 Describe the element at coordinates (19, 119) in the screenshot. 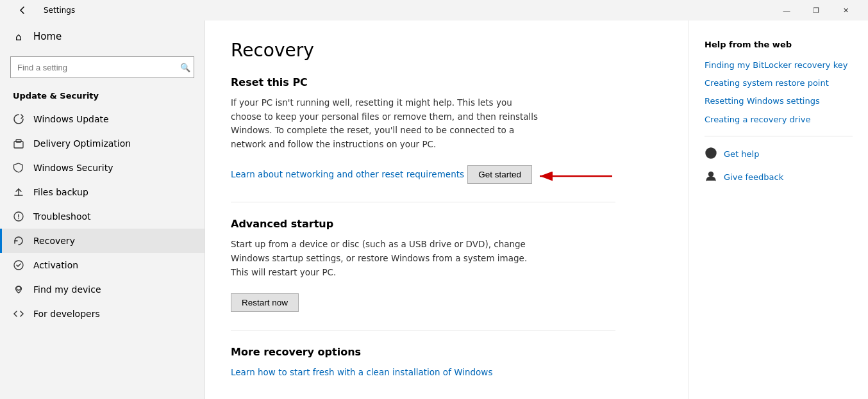

I see `windows-update-icon` at that location.